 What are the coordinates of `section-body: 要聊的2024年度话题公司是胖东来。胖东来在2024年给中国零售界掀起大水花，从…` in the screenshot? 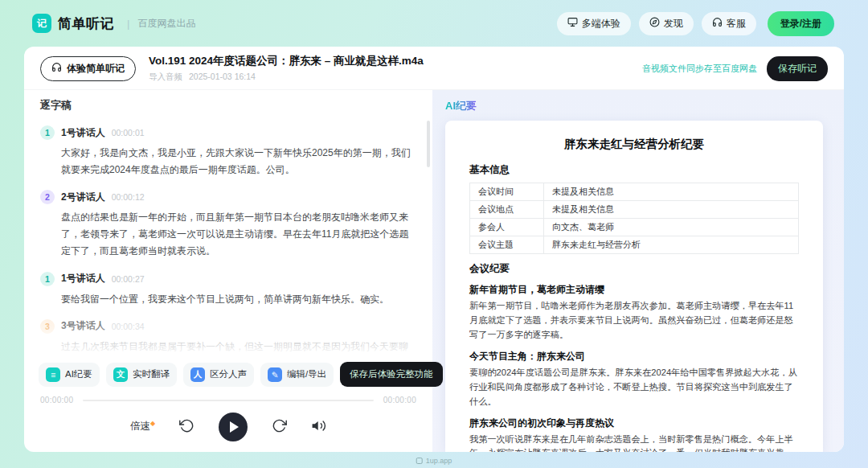 It's located at (634, 388).